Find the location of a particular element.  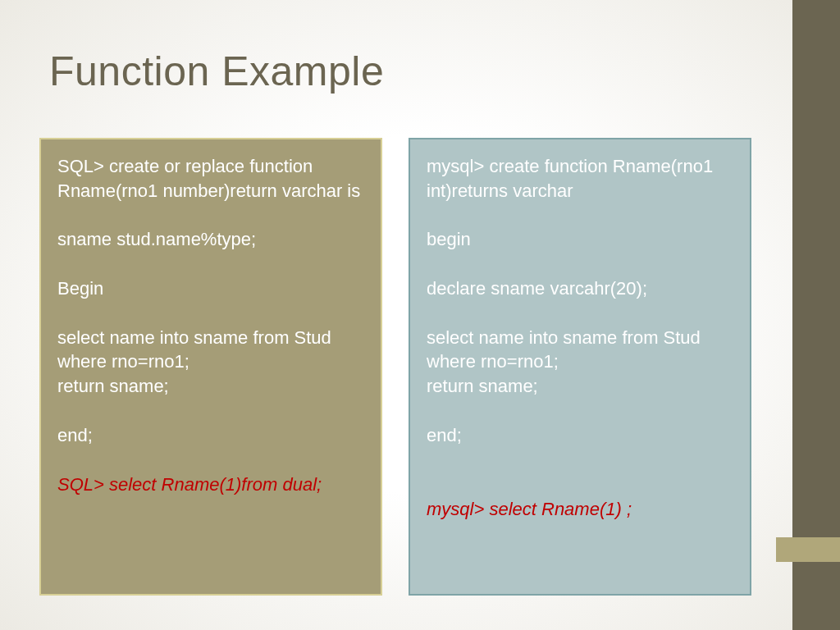

slide-title: Function Example is located at coordinates (217, 71).